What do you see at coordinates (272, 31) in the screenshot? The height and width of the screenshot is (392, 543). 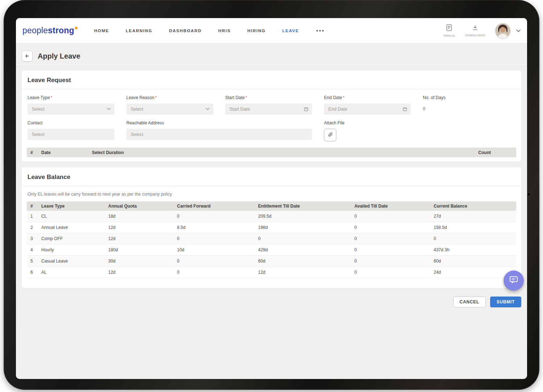 I see `top-navbar: peoplestrong HOME LEARNING DASHBOARD HRI…` at bounding box center [272, 31].